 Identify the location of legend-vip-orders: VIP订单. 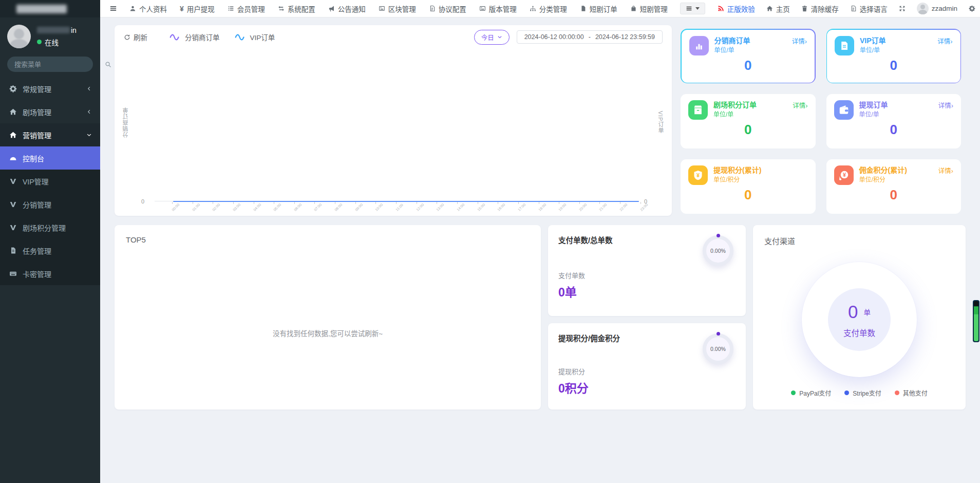
(255, 37).